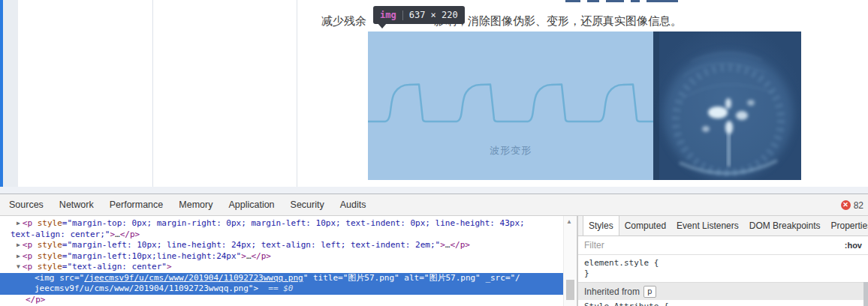  Describe the element at coordinates (434, 206) in the screenshot. I see `devtools-toolbar: SourcesNetworkPerformanceMemoryApplicati…` at that location.